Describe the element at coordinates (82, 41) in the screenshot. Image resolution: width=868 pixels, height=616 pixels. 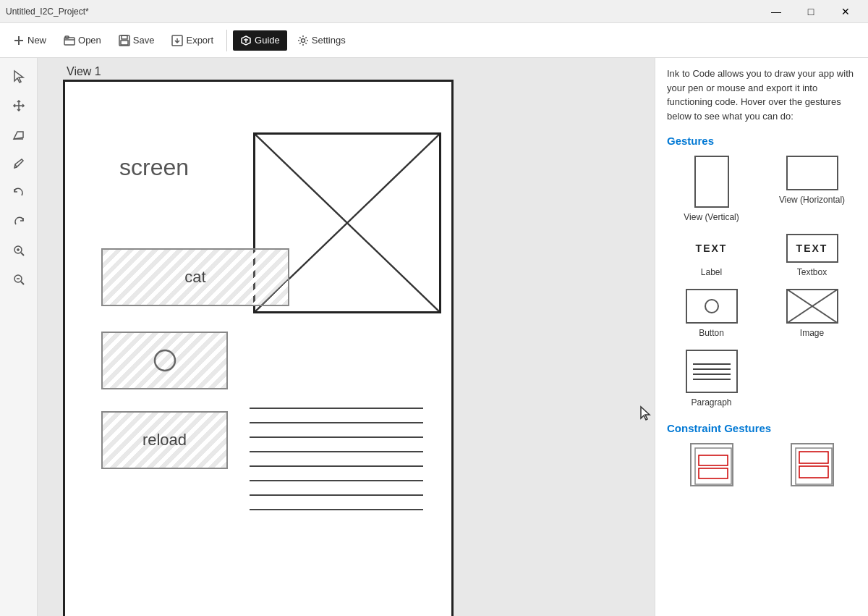
I see `open-button: Open` at that location.